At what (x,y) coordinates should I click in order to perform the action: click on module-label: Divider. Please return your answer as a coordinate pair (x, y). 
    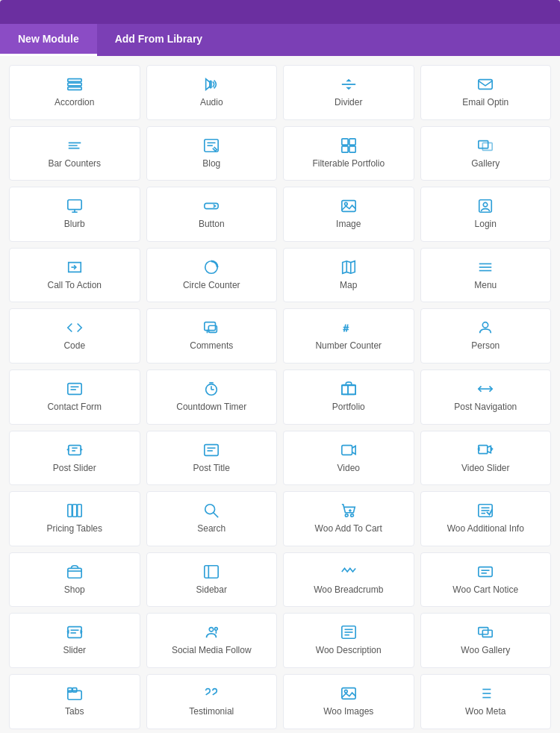
    Looking at the image, I should click on (348, 103).